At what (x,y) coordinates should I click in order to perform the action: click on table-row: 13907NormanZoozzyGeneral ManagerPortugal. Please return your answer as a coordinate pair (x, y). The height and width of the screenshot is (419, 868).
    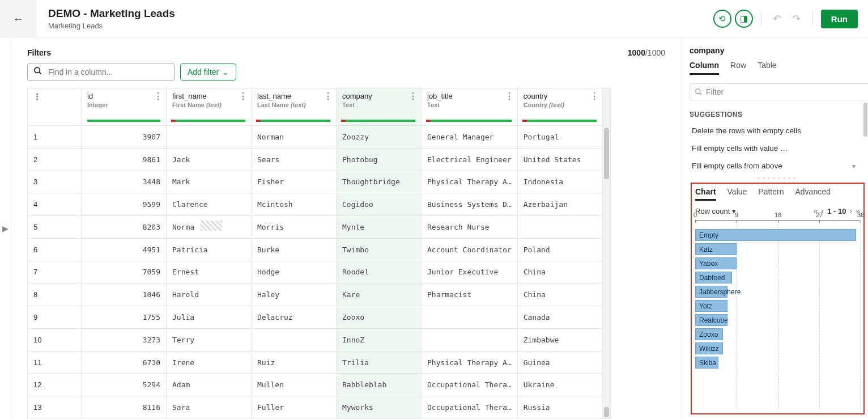
    Looking at the image, I should click on (315, 137).